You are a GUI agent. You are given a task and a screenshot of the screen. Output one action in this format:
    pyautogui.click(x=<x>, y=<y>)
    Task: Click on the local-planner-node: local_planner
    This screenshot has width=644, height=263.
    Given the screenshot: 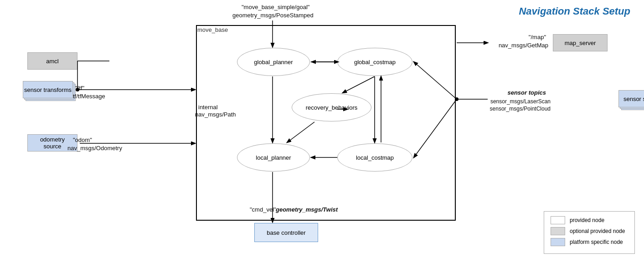 What is the action you would take?
    pyautogui.click(x=273, y=157)
    